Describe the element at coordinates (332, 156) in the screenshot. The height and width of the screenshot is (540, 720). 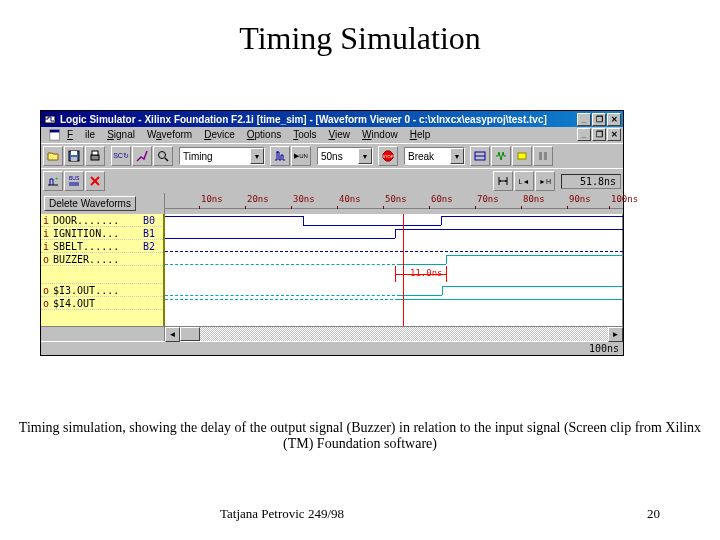
I see `toolbar-main: SC↻ ▼ ▶UN ▼ STOP ▼` at that location.